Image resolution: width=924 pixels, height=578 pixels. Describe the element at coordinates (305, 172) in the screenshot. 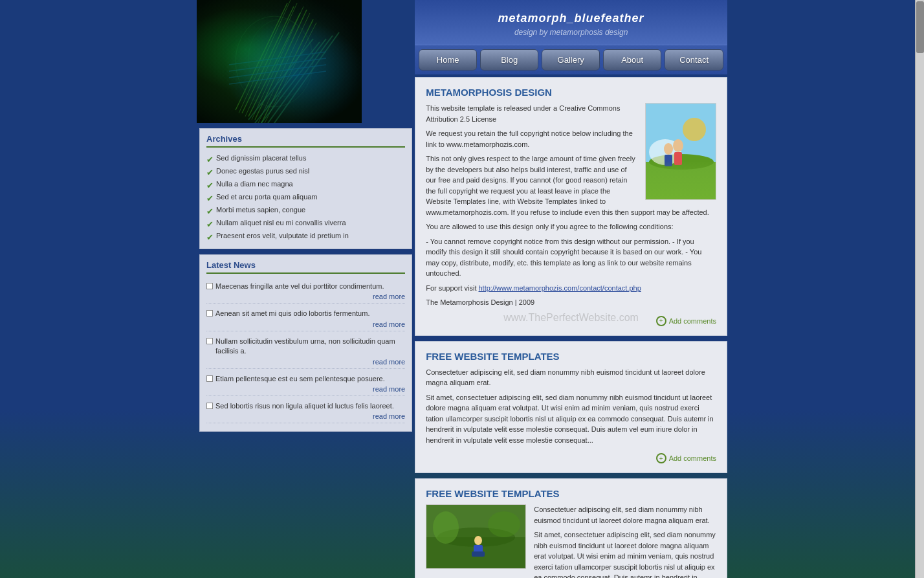

I see `archive-item: ✔Donec egestas purus sed nisl` at that location.